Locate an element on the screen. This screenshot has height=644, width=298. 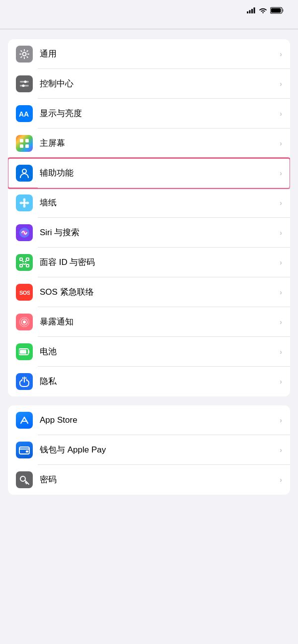
icon-exposure is located at coordinates (24, 322).